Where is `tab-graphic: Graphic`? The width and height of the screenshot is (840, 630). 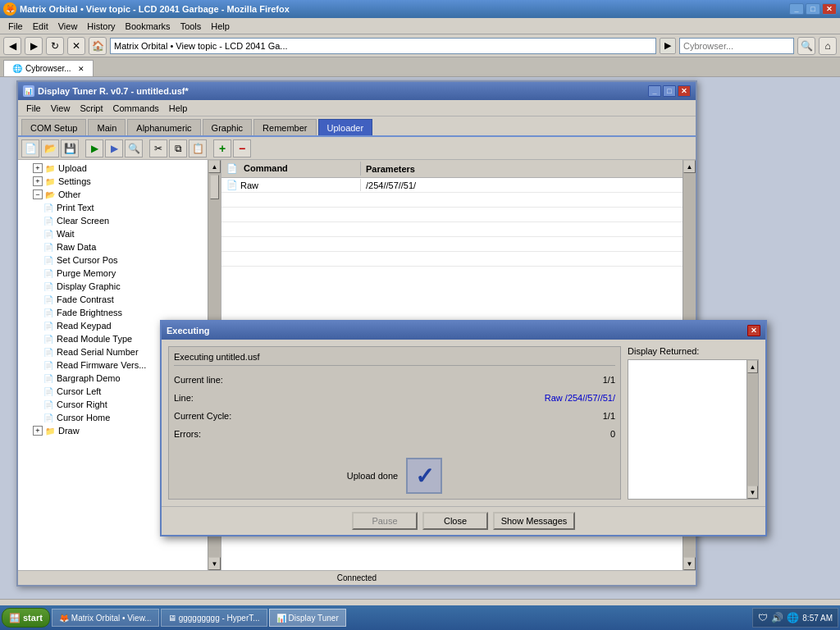 tab-graphic: Graphic is located at coordinates (228, 127).